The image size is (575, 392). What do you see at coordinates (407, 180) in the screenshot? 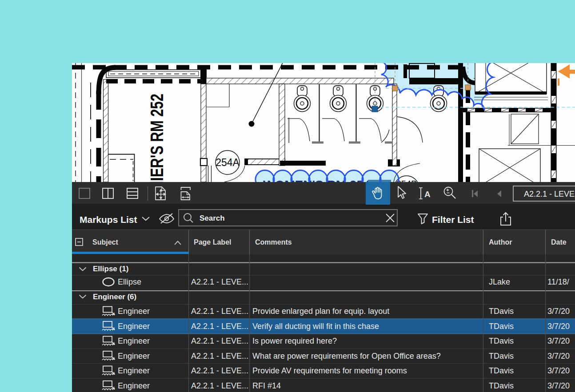
I see `svg-text: 254B` at bounding box center [407, 180].